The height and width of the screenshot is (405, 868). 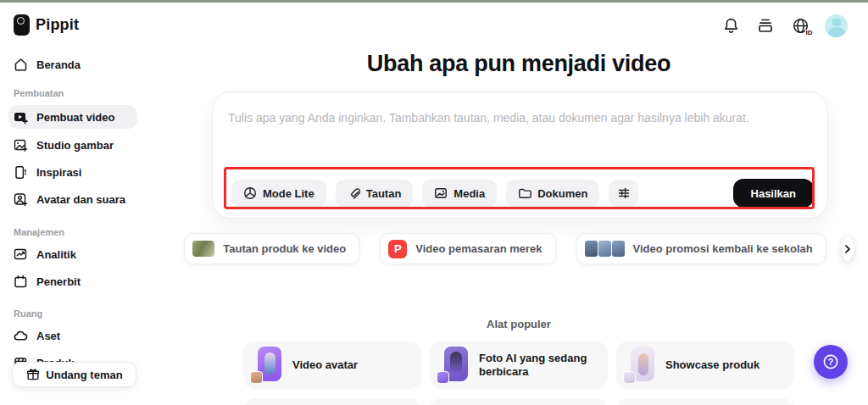 What do you see at coordinates (765, 25) in the screenshot?
I see `workspace-icon` at bounding box center [765, 25].